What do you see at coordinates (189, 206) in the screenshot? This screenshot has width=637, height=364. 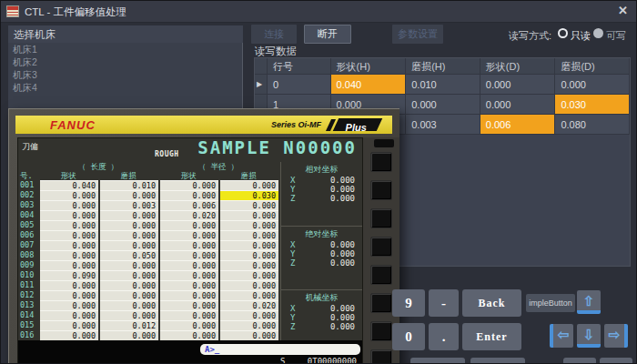 I see `offset-cell: 0.006` at bounding box center [189, 206].